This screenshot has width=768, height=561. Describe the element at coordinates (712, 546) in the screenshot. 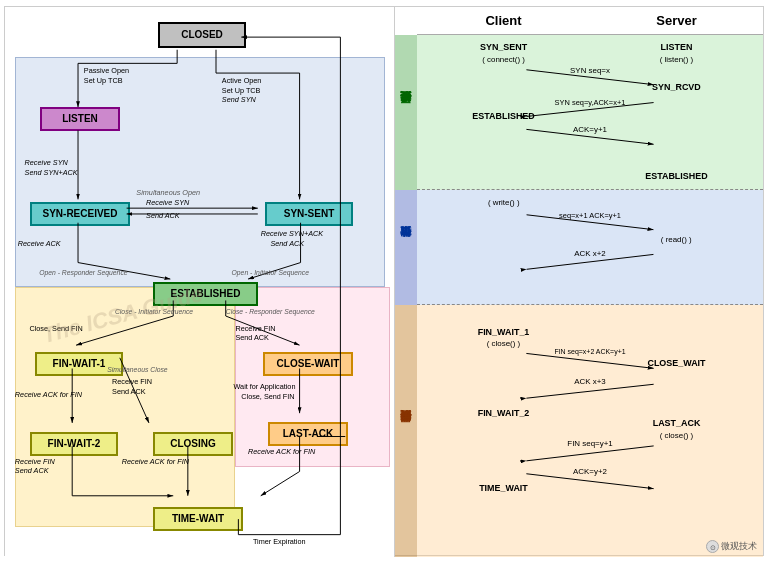

I see `logo-icon: ⊙` at that location.